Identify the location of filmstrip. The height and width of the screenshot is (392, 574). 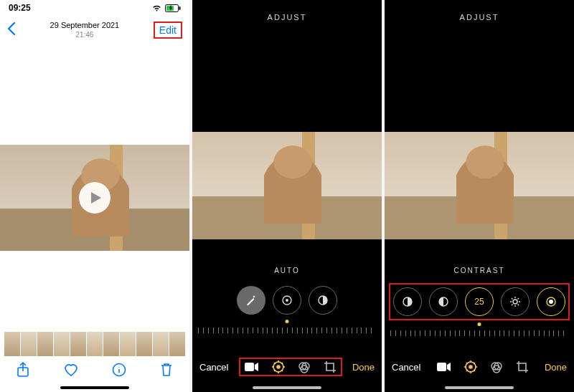
(95, 344).